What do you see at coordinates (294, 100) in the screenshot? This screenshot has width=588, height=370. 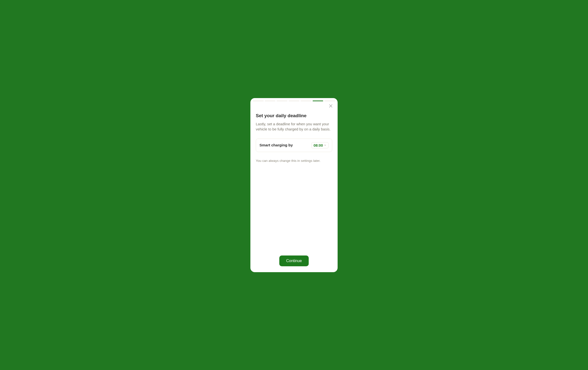 I see `progress-bar` at bounding box center [294, 100].